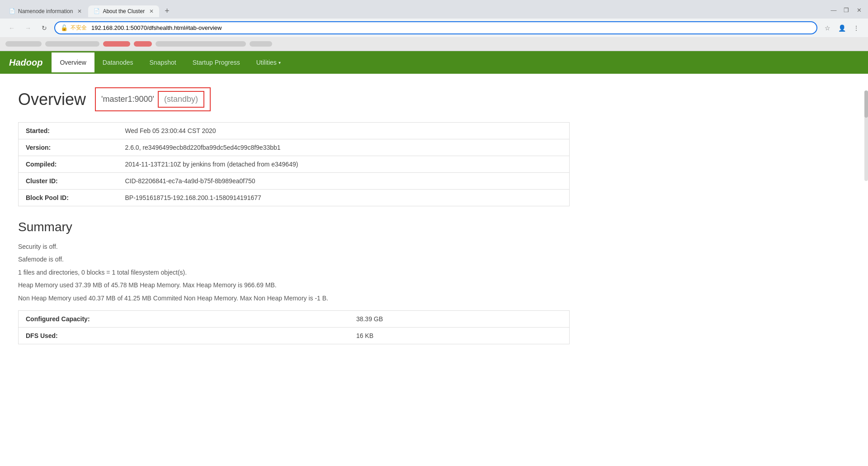 The width and height of the screenshot is (868, 466). I want to click on hadoop-navbar: Hadoop Overview Datanodes Snapshot Start…, so click(434, 62).